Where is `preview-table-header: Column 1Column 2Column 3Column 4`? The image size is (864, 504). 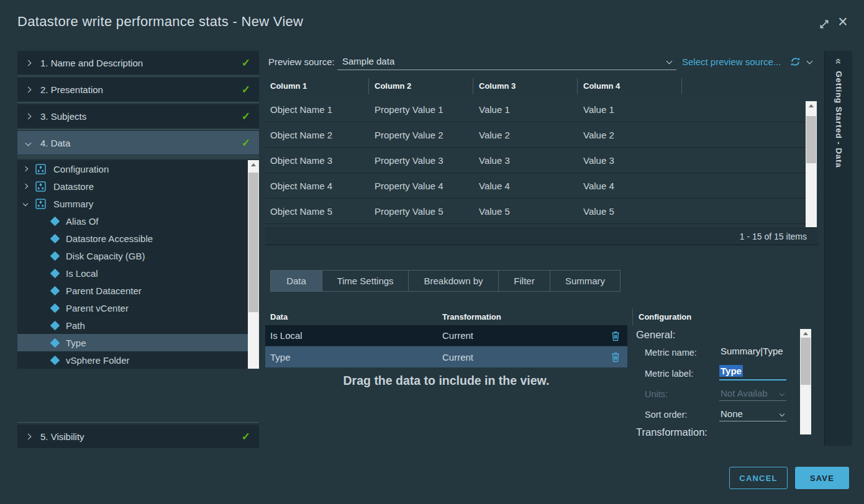
preview-table-header: Column 1Column 2Column 3Column 4 is located at coordinates (542, 86).